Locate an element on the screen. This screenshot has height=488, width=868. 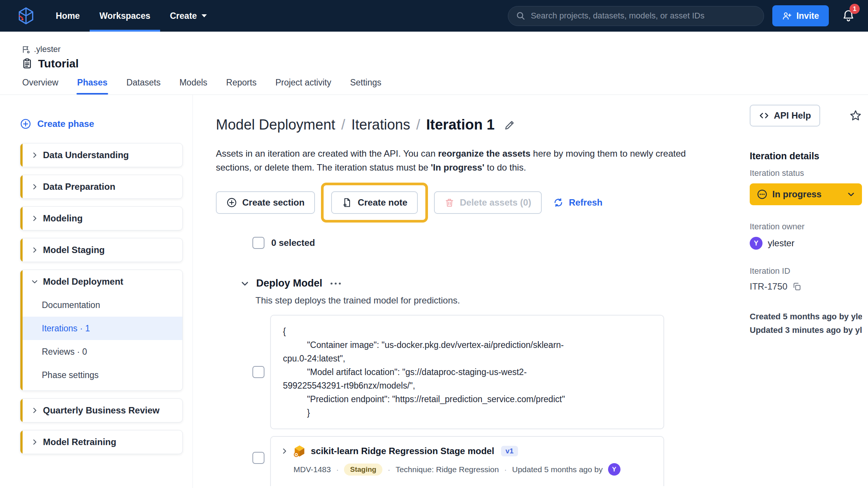
model-name-link: scikit-learn Ridge Regression Stage mode… is located at coordinates (402, 451).